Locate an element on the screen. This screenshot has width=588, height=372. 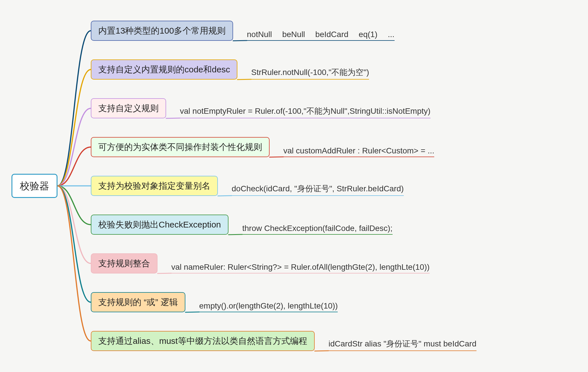
leaf-node-1: StrRuler.notNull(-100,"不能为空") is located at coordinates (310, 73).